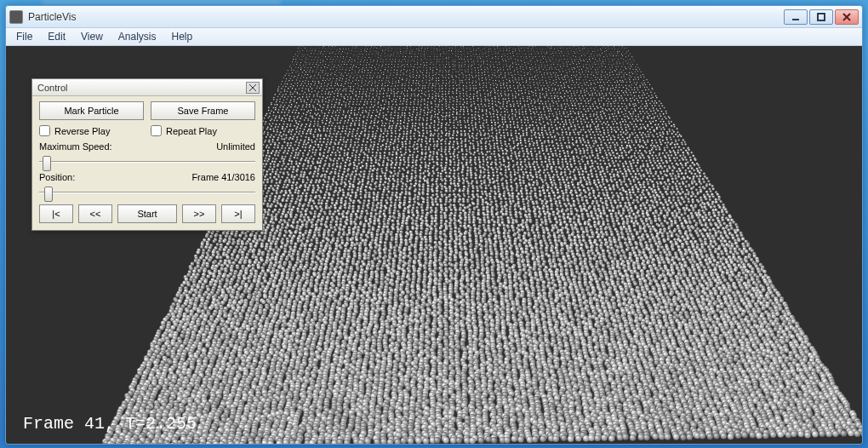 The width and height of the screenshot is (868, 448). What do you see at coordinates (821, 17) in the screenshot?
I see `maximize-button` at bounding box center [821, 17].